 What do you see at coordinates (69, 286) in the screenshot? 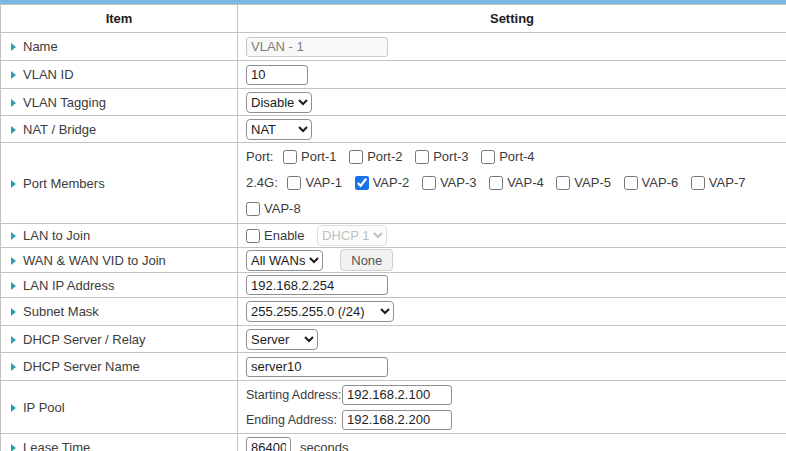
I see `lan-ip-label: LAN IP Address` at bounding box center [69, 286].